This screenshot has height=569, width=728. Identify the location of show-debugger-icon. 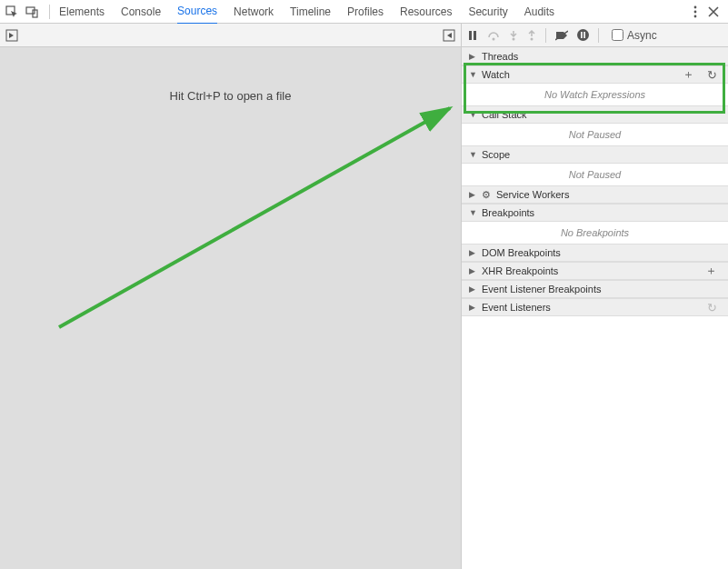
(449, 35).